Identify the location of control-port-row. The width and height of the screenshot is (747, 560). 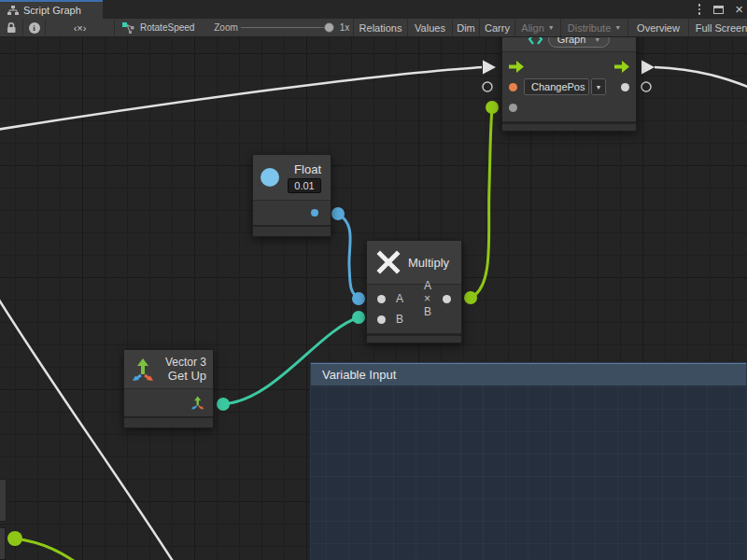
(570, 66).